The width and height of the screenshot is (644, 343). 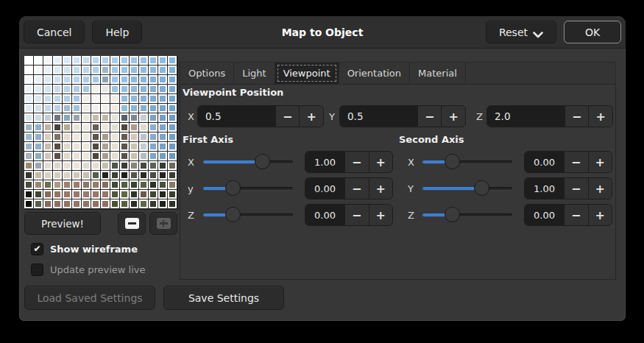 What do you see at coordinates (287, 116) in the screenshot?
I see `vp-x-minus-button: −` at bounding box center [287, 116].